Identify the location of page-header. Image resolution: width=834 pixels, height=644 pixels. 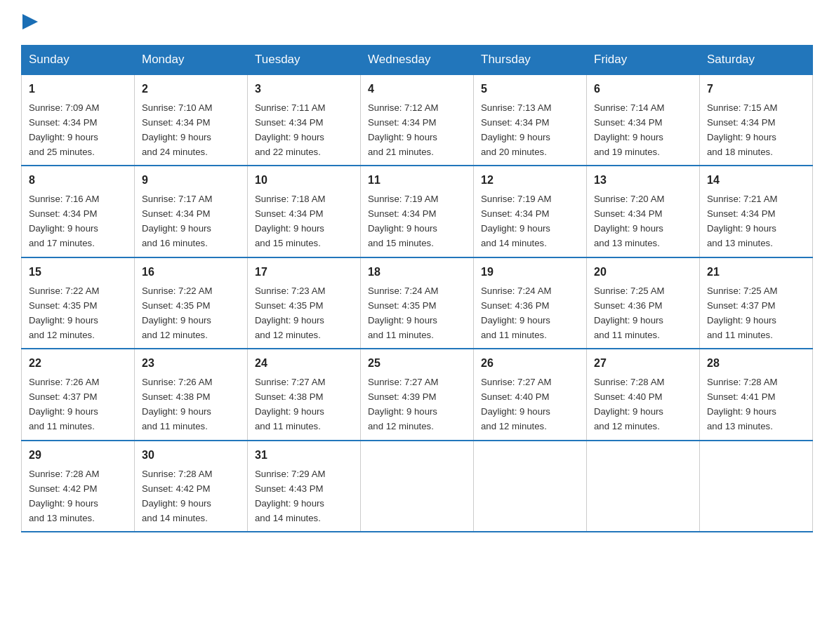
(417, 23).